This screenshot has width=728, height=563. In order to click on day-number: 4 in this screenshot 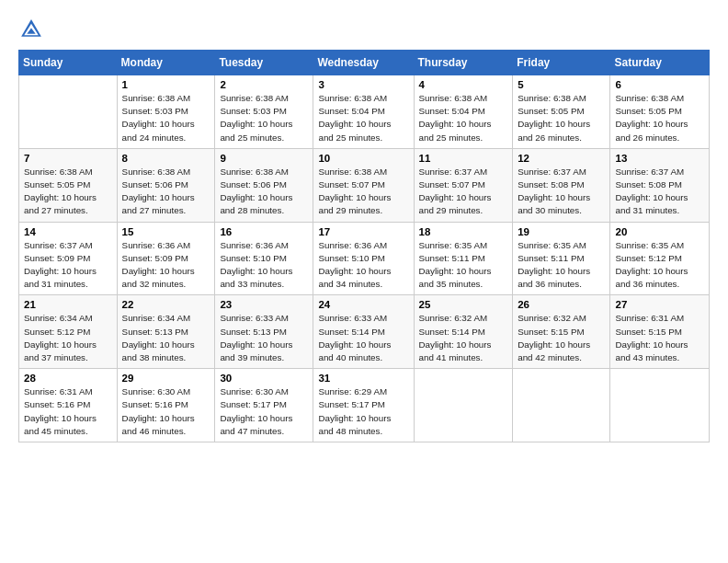, I will do `click(463, 85)`.